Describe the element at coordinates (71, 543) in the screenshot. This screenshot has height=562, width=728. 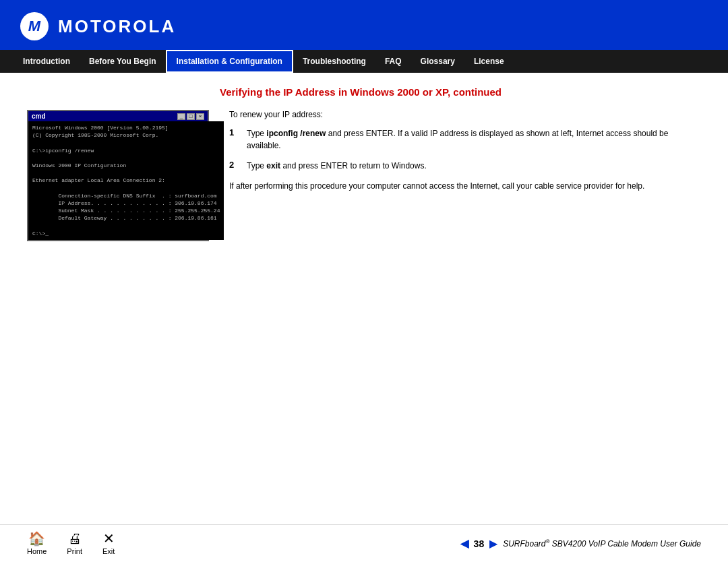
I see `footer-nav: 🏠 Home 🖨 Print ✕ Exit` at that location.